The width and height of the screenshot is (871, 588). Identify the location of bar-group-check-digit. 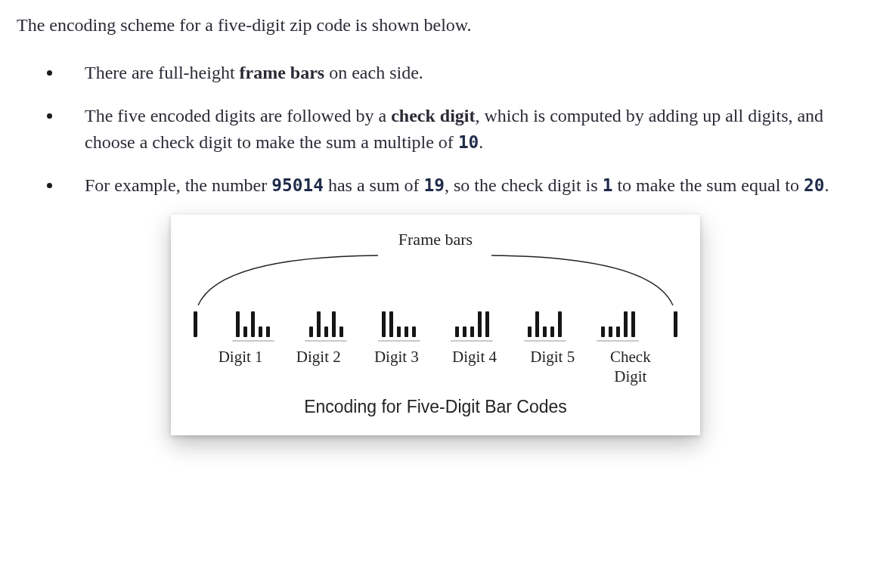
(618, 324).